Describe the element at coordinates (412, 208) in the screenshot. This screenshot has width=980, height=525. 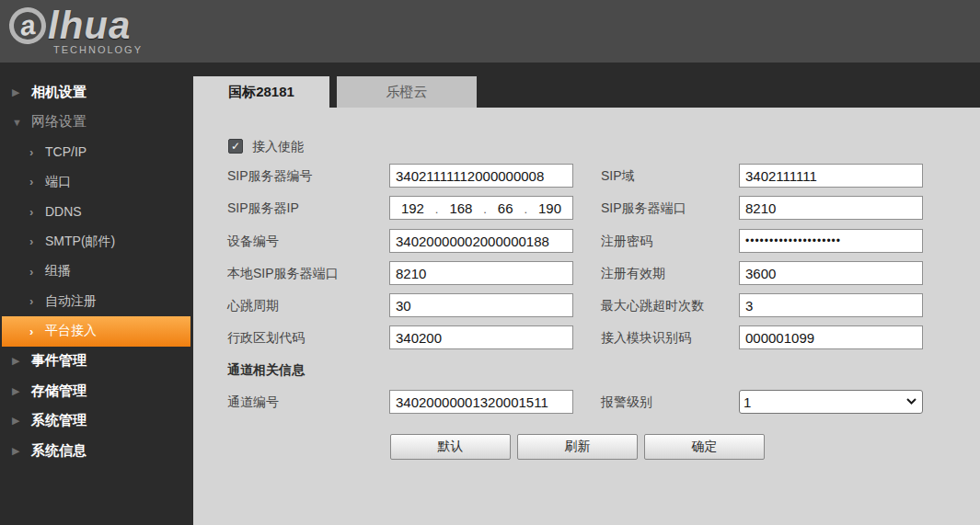
I see `ip-octet-1: 192` at that location.